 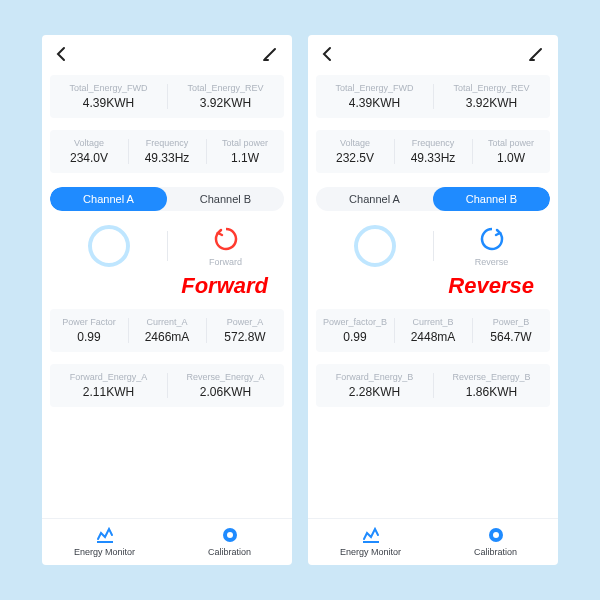 I want to click on direction-label: Forward, so click(x=226, y=262).